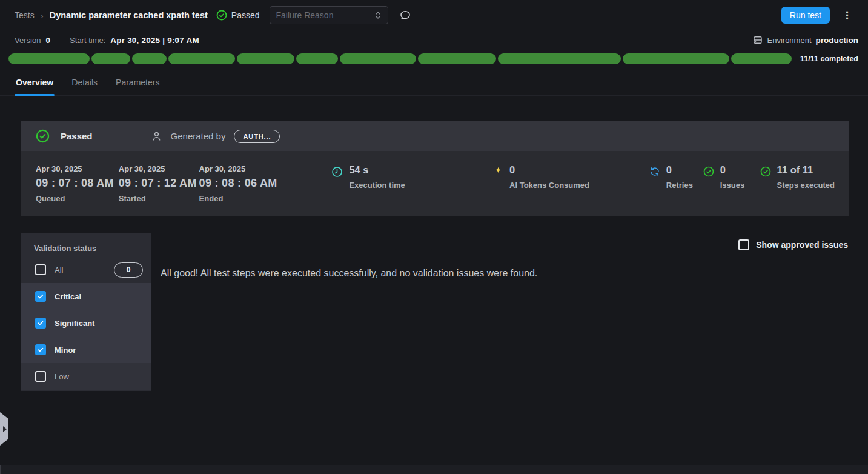 The image size is (868, 474). What do you see at coordinates (86, 270) in the screenshot?
I see `filter-row-all: All 0` at bounding box center [86, 270].